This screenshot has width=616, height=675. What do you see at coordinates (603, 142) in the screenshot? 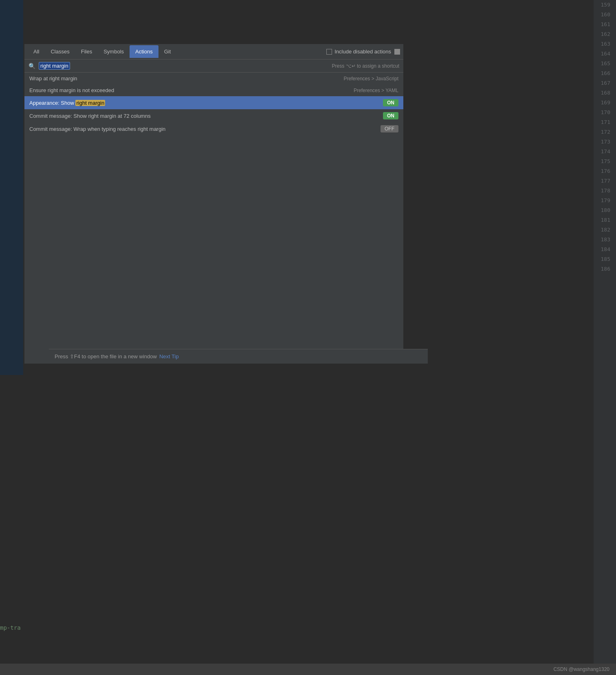
I see `line-number: 173` at bounding box center [603, 142].